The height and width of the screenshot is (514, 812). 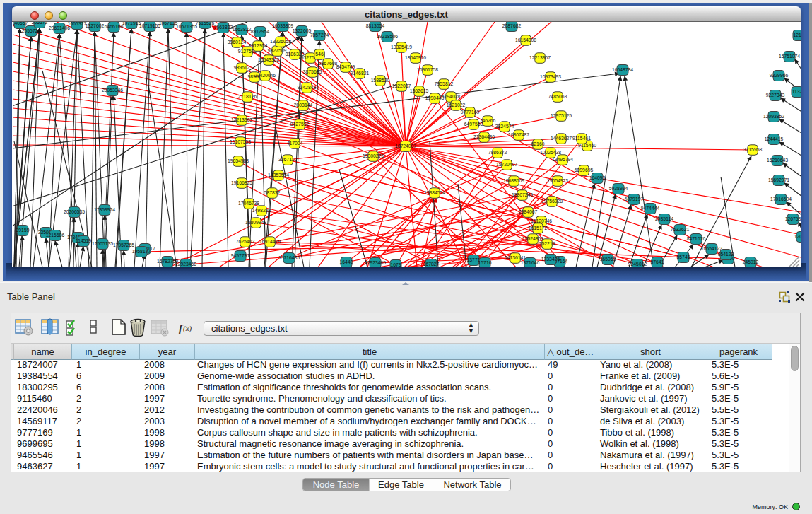 What do you see at coordinates (240, 141) in the screenshot?
I see `svg-text: 16107553` at bounding box center [240, 141].